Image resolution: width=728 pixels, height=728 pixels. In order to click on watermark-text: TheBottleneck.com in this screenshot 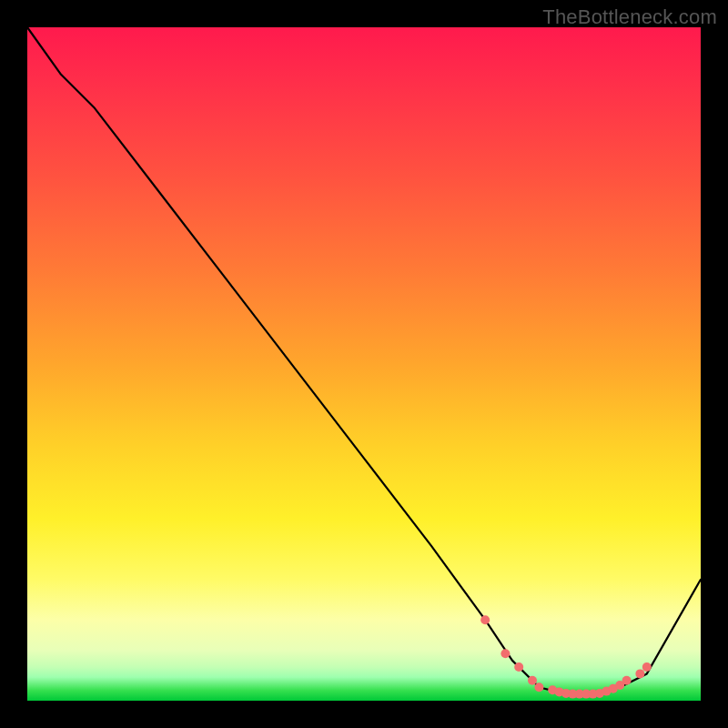, I will do `click(630, 17)`.